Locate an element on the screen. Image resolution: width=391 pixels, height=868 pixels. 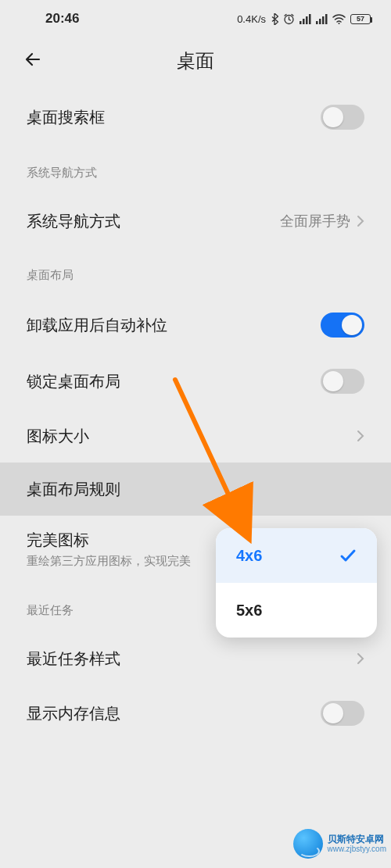
clock: 20:46 is located at coordinates (63, 19).